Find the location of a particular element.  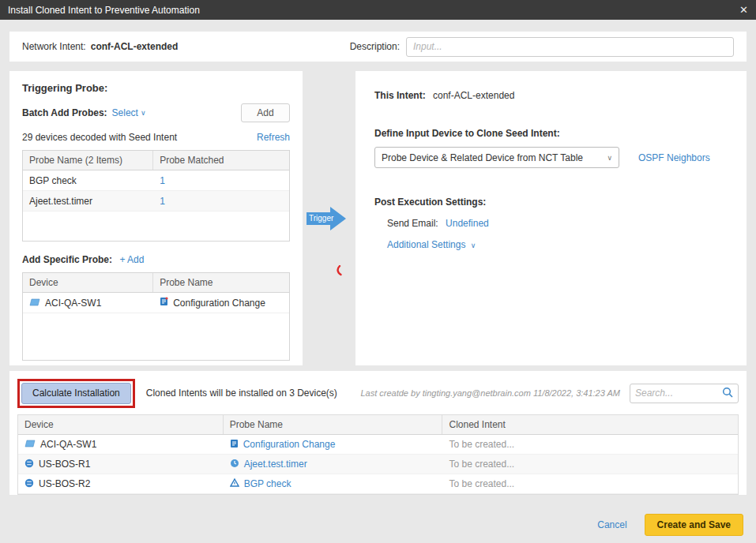

dialog-titlebar: Install Cloned Intent to Preventive Auto… is located at coordinates (378, 9).